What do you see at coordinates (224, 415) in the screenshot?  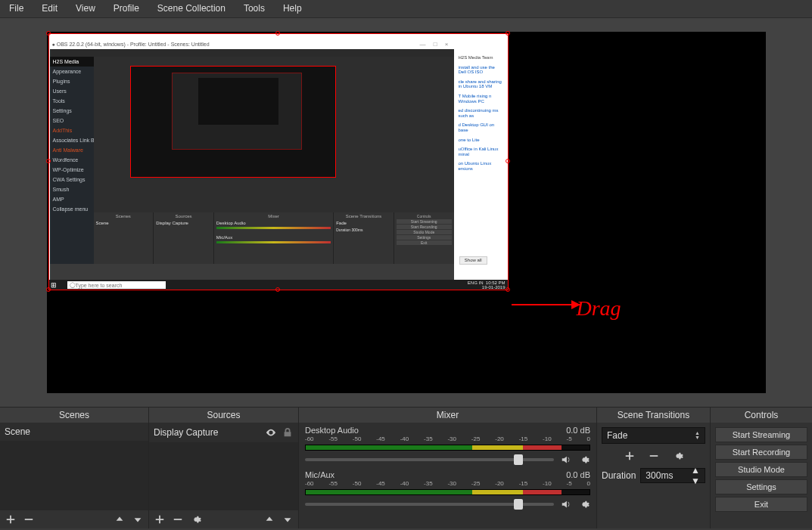 I see `sources-header: Sources` at bounding box center [224, 415].